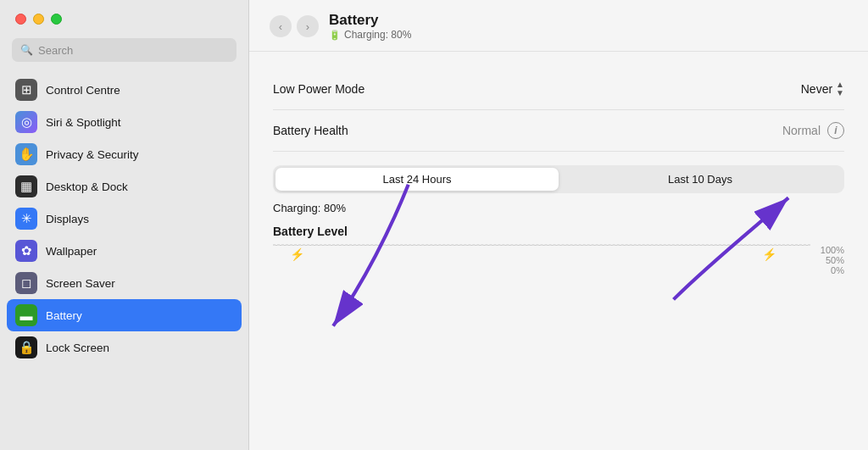 The width and height of the screenshot is (868, 450). Describe the element at coordinates (814, 131) in the screenshot. I see `battery-health-value: Normal i` at that location.